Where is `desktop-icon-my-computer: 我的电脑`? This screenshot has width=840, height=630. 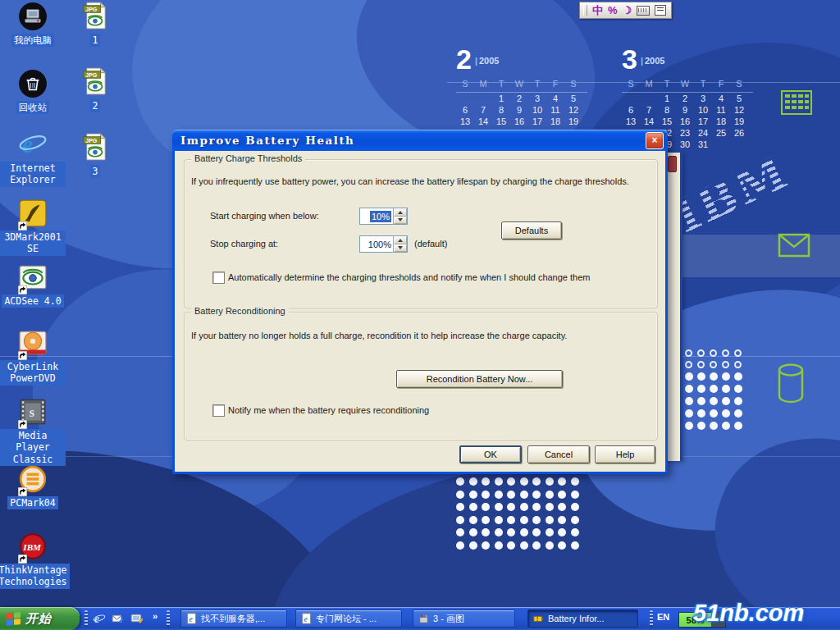
desktop-icon-my-computer: 我的电脑 is located at coordinates (33, 25).